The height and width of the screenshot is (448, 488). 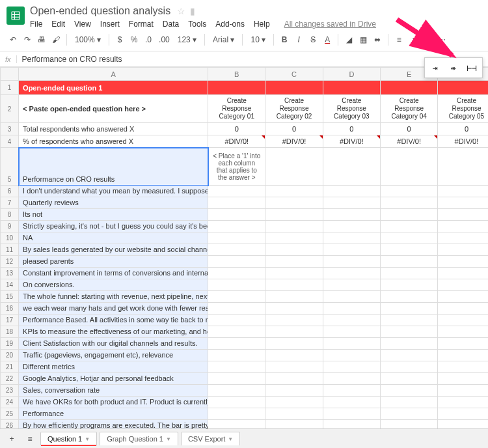 What do you see at coordinates (164, 40) in the screenshot?
I see `increase-decimal-button: .00` at bounding box center [164, 40].